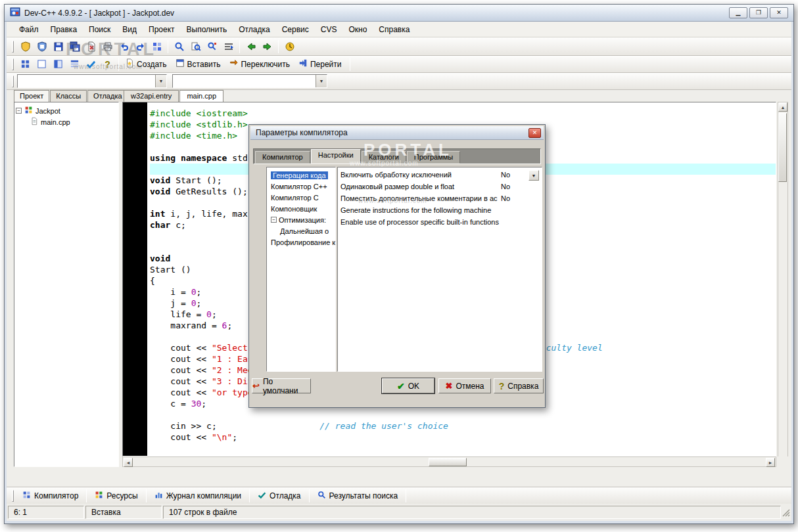 The image size is (798, 532). What do you see at coordinates (58, 46) in the screenshot?
I see `save-button` at bounding box center [58, 46].